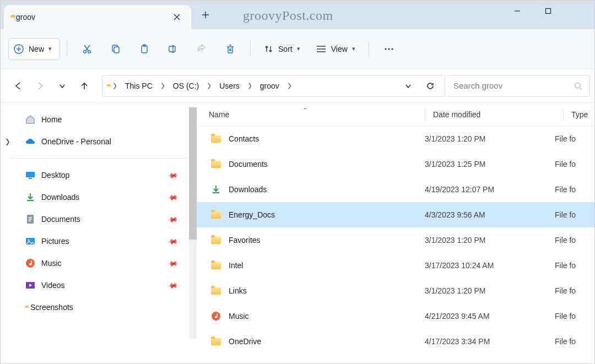 The height and width of the screenshot is (364, 595). Describe the element at coordinates (101, 307) in the screenshot. I see `sidebar-item: Screenshots` at that location.